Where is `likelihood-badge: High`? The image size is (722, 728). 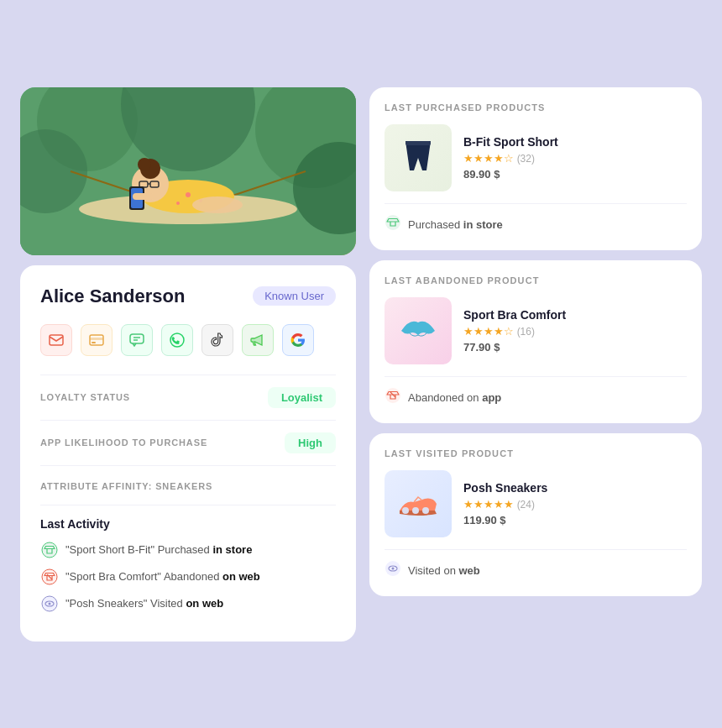 likelihood-badge: High is located at coordinates (311, 443).